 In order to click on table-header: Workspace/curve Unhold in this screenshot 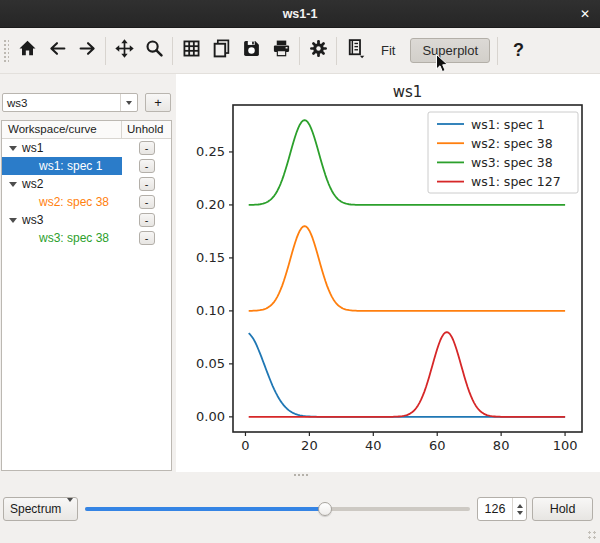, I will do `click(86, 130)`.